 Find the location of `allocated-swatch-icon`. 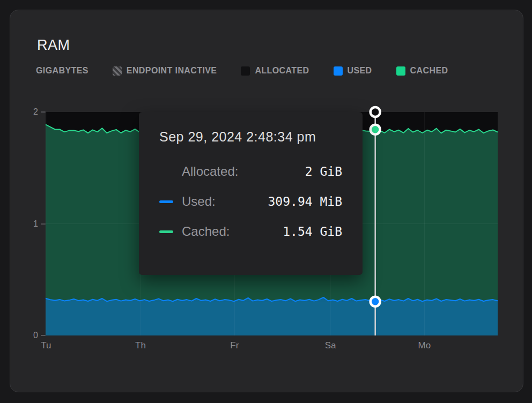

allocated-swatch-icon is located at coordinates (246, 71).